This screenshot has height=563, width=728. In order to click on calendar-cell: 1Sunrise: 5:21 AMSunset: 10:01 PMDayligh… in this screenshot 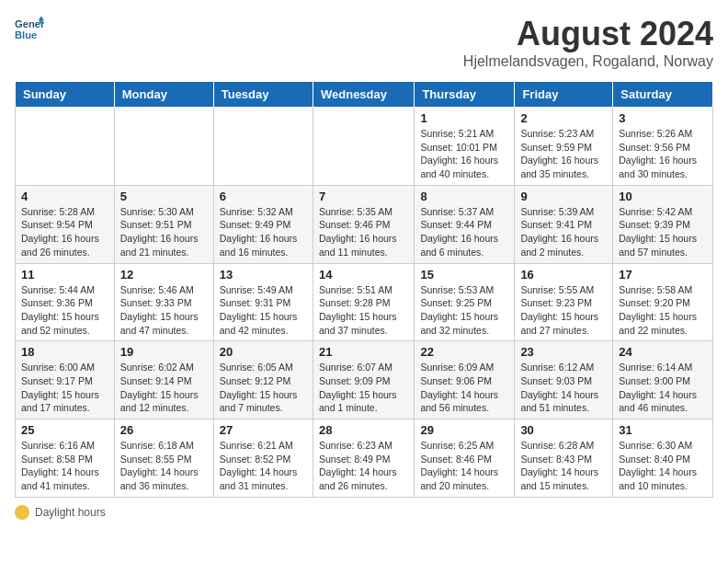, I will do `click(465, 147)`.